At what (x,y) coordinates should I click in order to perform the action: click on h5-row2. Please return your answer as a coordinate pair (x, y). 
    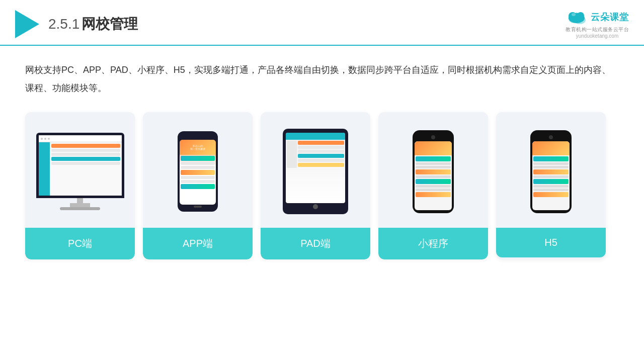
    Looking at the image, I should click on (551, 164).